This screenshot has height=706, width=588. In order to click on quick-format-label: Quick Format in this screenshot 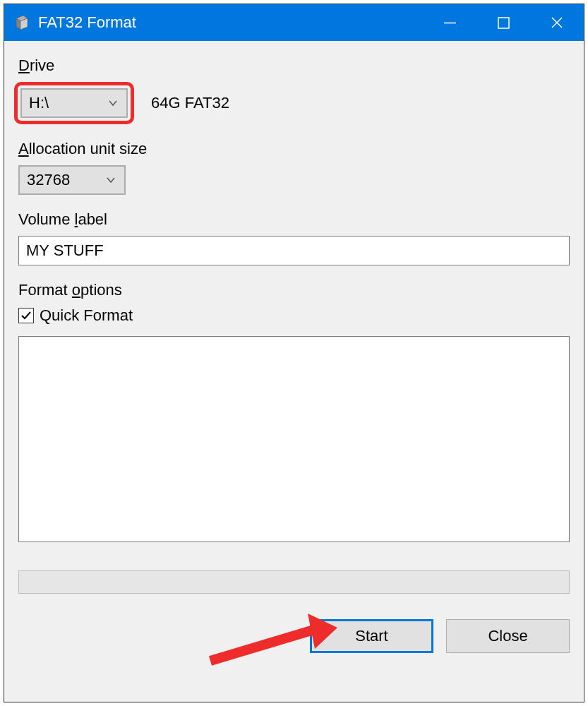, I will do `click(86, 316)`.